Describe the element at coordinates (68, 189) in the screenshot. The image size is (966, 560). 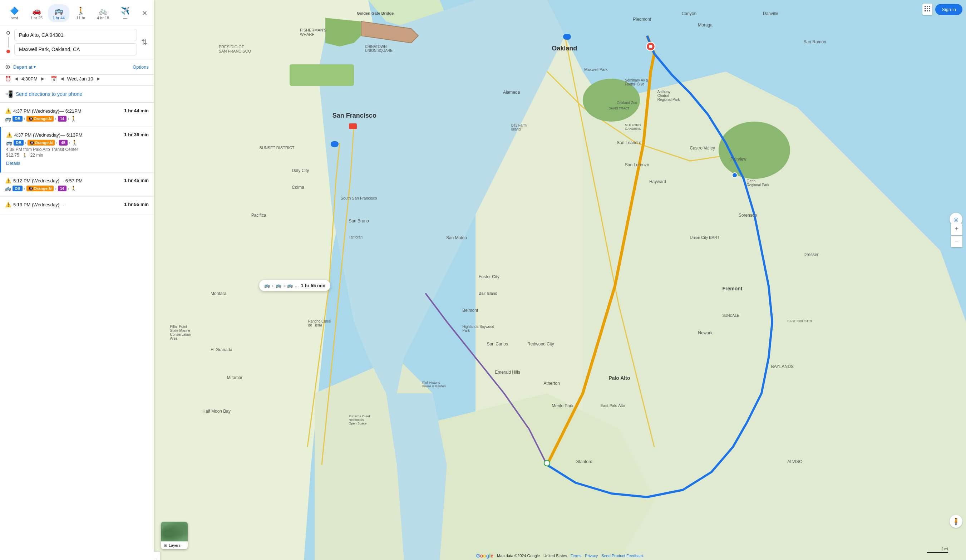
I see `arrow-3c: ›` at that location.